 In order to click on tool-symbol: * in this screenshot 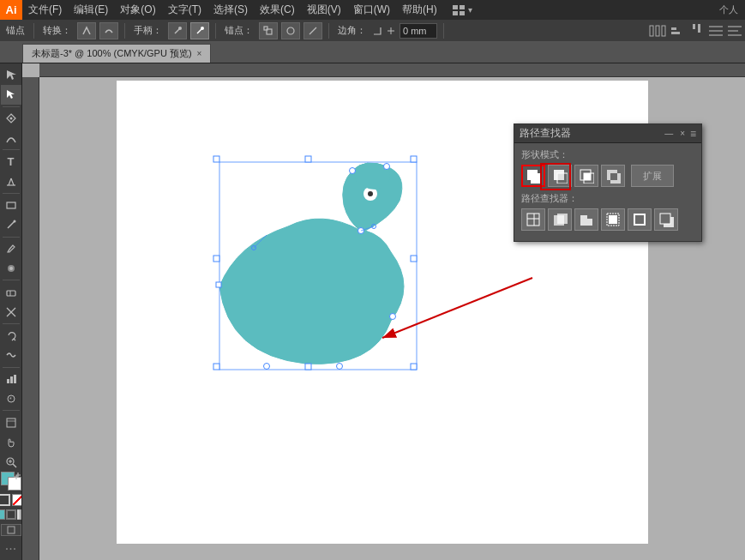, I will do `click(11, 400)`.